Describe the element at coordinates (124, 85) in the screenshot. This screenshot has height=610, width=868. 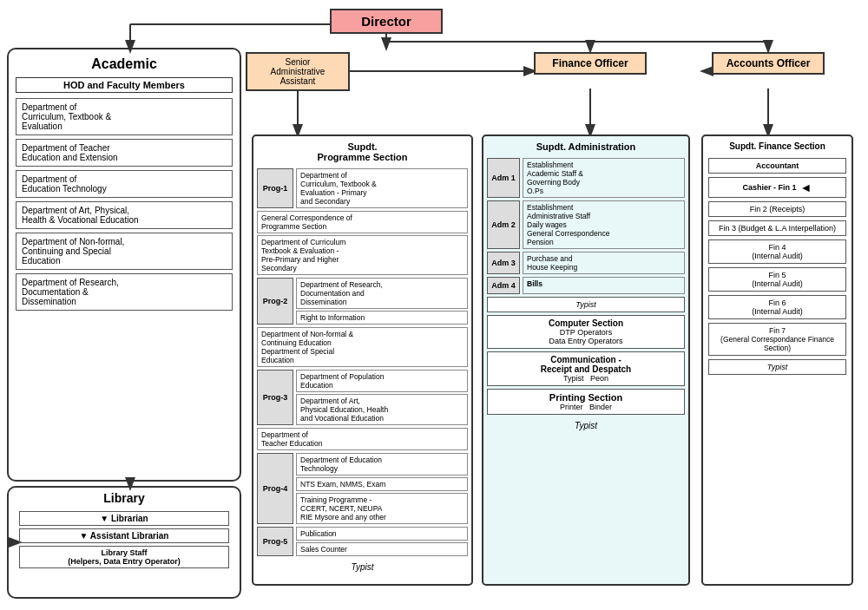
I see `academic-subtitle: HOD and Faculty Members` at that location.